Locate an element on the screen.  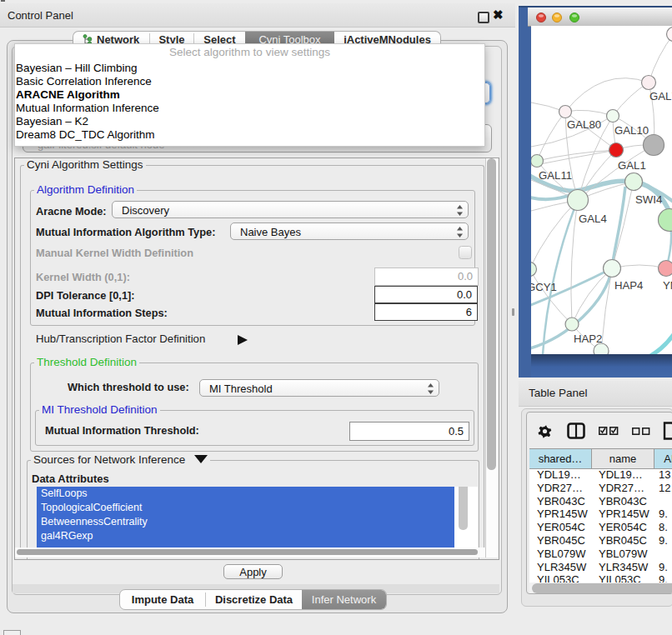
svg-text: GAL11 is located at coordinates (555, 175).